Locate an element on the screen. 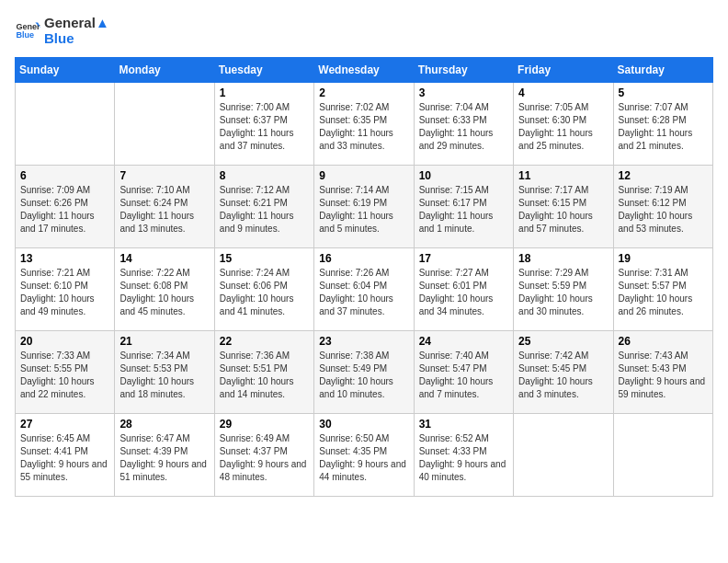 The height and width of the screenshot is (563, 728). calendar-cell: 18Sunrise: 7:29 AM Sunset: 5:59 PM Dayli… is located at coordinates (563, 290).